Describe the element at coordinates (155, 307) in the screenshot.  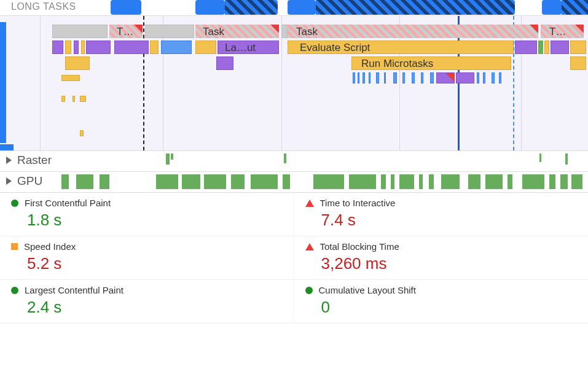
I see `metric-value: 2.4 s` at that location.